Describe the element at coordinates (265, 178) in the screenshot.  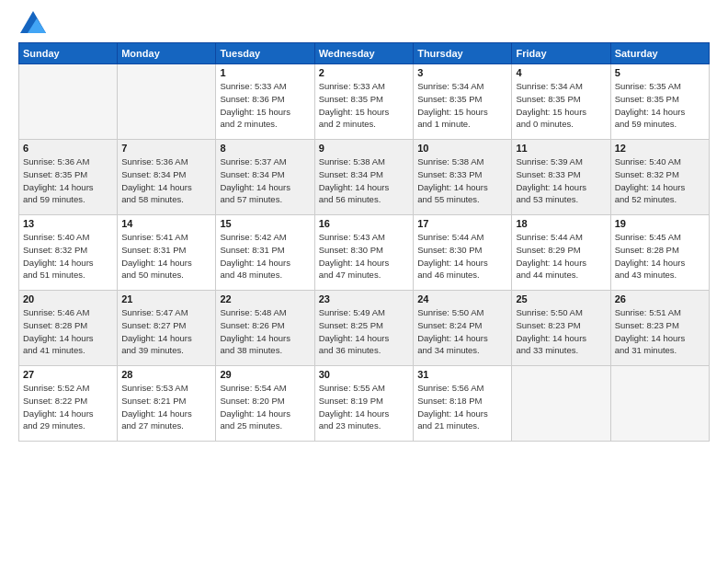
I see `calendar-cell: 8Sunrise: 5:37 AM Sunset: 8:34 PM Daylig…` at that location.